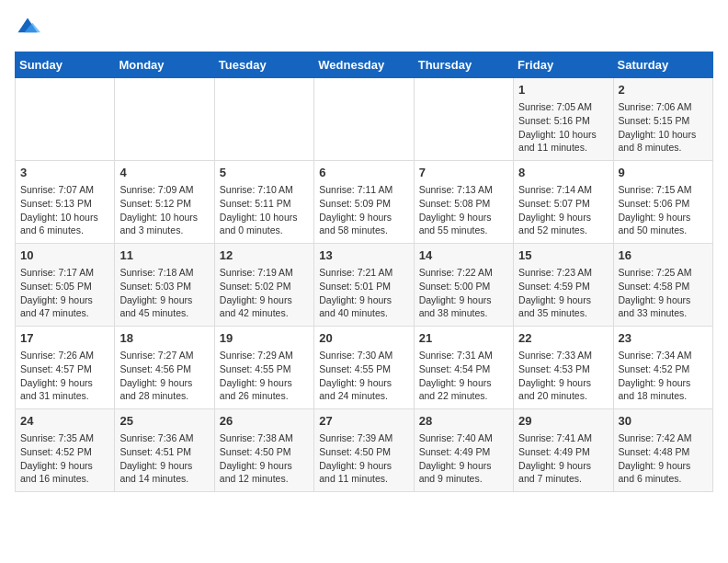 The image size is (728, 563). I want to click on day-info-line: Sunrise: 7:31 AM, so click(463, 355).